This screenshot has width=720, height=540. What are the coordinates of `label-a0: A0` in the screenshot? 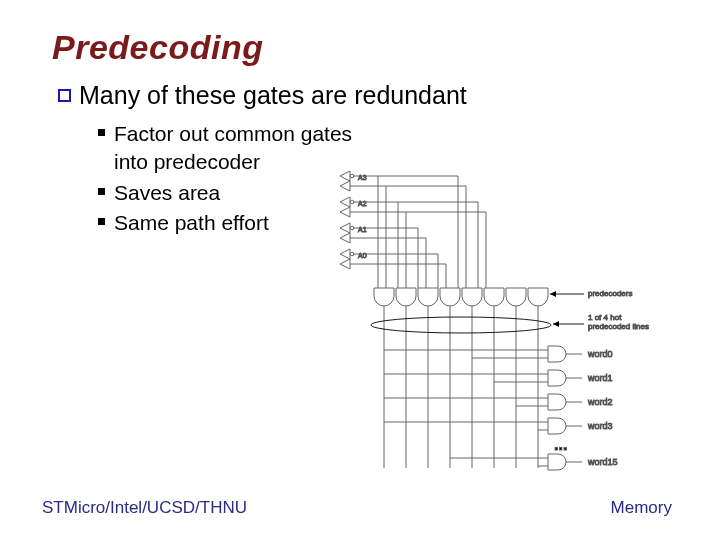 It's located at (362, 256).